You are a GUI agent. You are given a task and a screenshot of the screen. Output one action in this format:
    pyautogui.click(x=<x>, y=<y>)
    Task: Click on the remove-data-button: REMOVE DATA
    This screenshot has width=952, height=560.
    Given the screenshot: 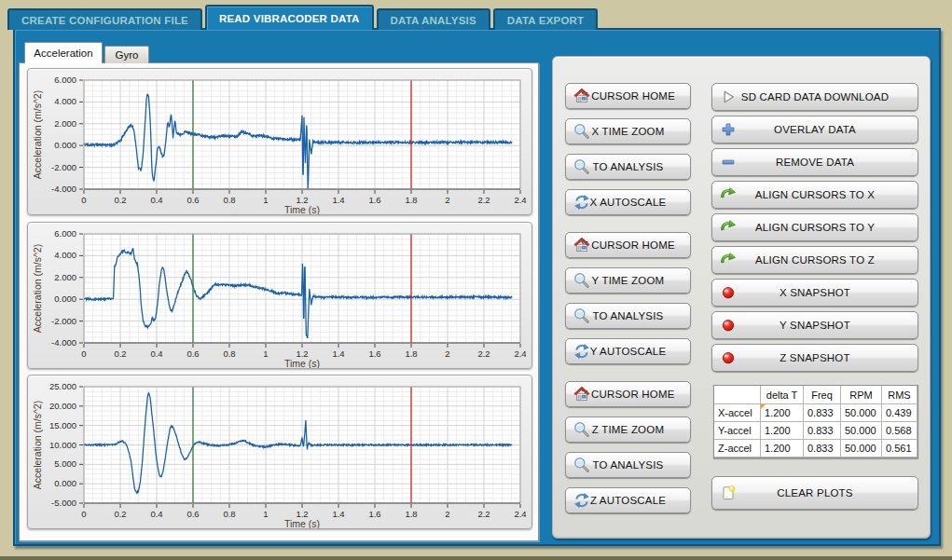 What is the action you would take?
    pyautogui.click(x=815, y=162)
    